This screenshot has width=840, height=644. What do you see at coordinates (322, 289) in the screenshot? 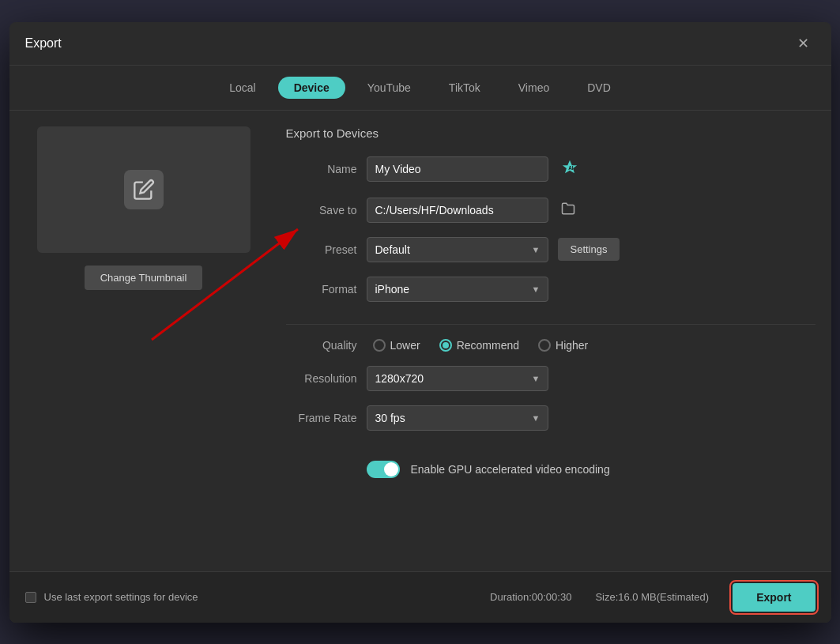
I see `format-label: Format` at bounding box center [322, 289].